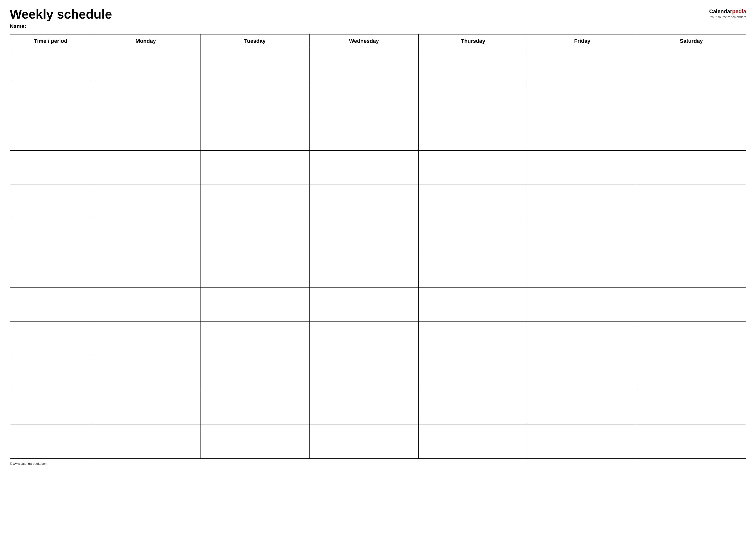 The height and width of the screenshot is (554, 756). I want to click on title-section: Weekly schedule Name:, so click(61, 18).